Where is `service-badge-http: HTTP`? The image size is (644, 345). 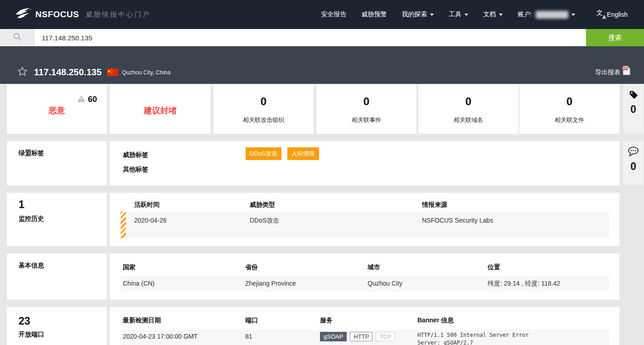 service-badge-http: HTTP is located at coordinates (361, 336).